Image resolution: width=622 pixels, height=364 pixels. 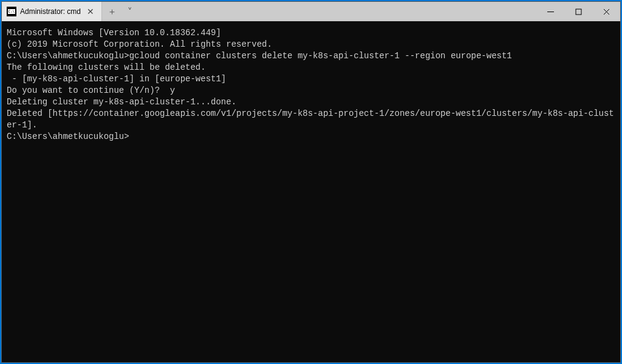 What do you see at coordinates (52, 12) in the screenshot?
I see `active-tab: C:\ Administrator: cmd ✕` at bounding box center [52, 12].